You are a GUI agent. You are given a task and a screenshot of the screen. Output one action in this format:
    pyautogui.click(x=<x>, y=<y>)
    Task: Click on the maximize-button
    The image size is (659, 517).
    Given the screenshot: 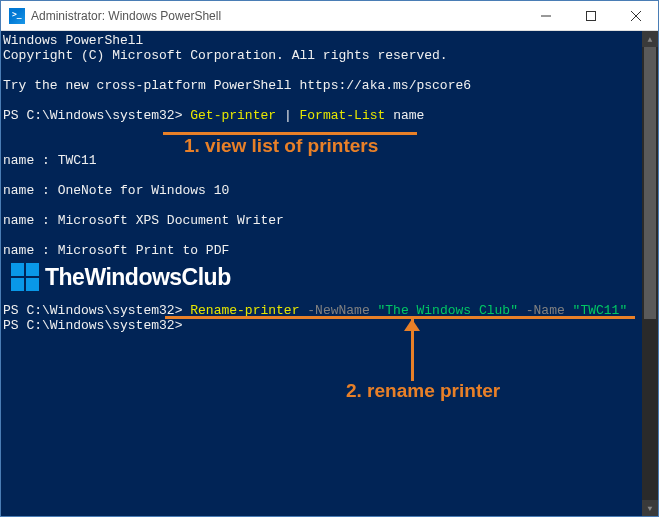 What is the action you would take?
    pyautogui.click(x=590, y=16)
    